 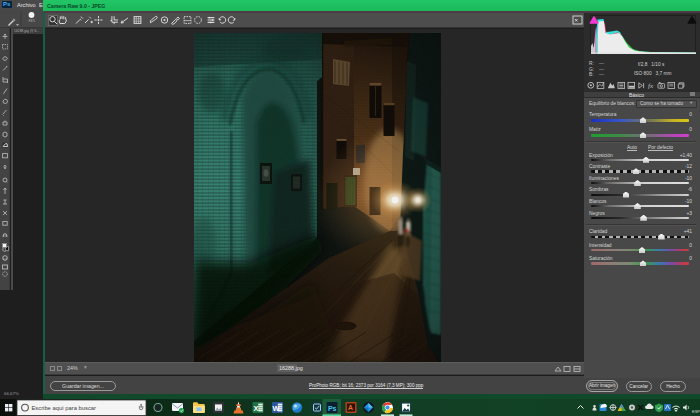 I want to click on svg-text: RES., so click(x=32, y=21).